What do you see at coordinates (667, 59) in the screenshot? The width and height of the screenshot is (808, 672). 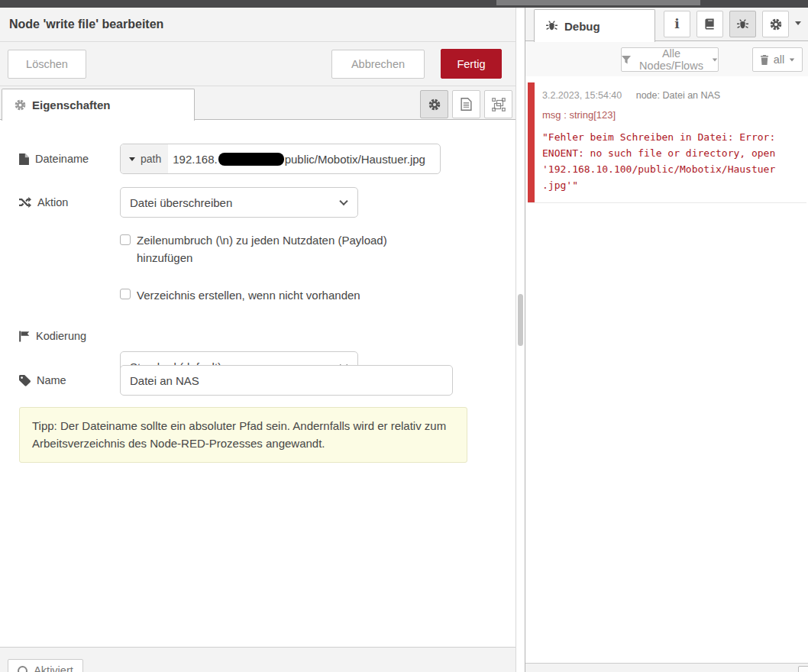 I see `debug-toolbar: Alle Nodes/Flows all` at bounding box center [667, 59].